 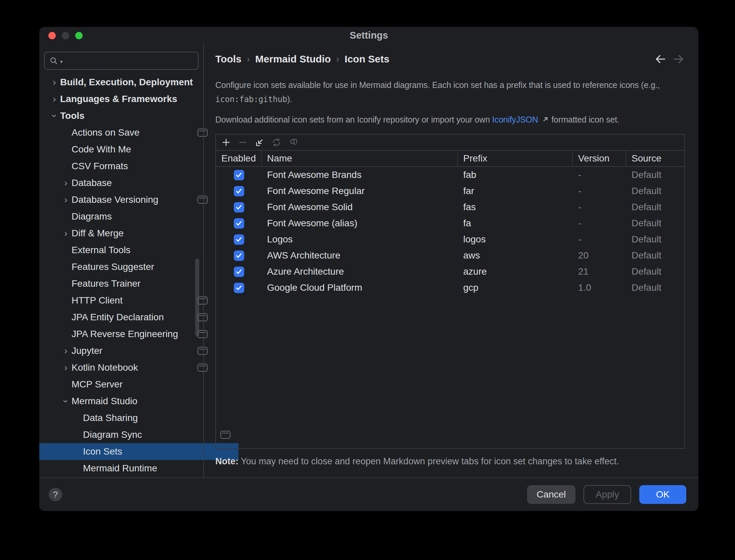 I want to click on column-header-enabled: Enabled, so click(x=239, y=158).